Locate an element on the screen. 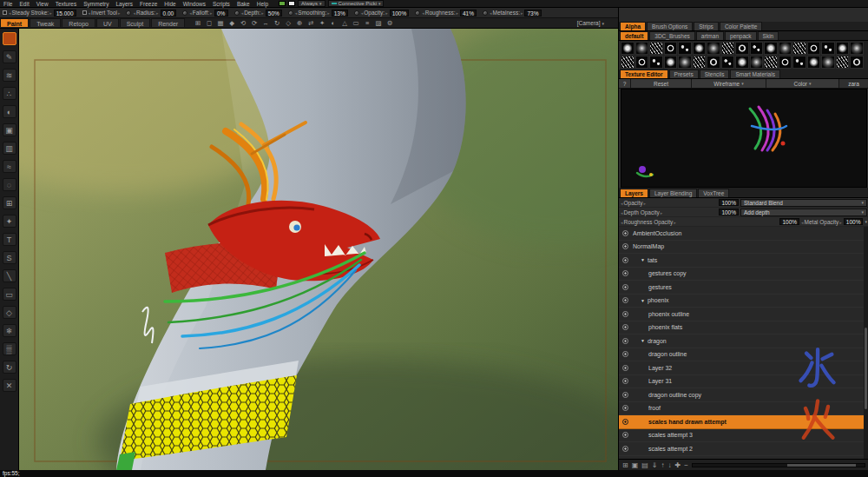 The height and width of the screenshot is (477, 868). param-metalness: Metalness:73% is located at coordinates (512, 13).